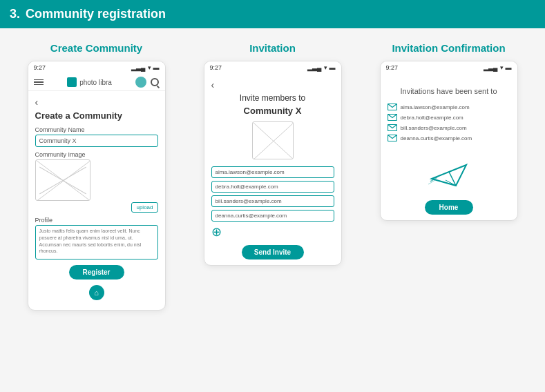 Image resolution: width=545 pixels, height=392 pixels. I want to click on home-button: Home, so click(449, 207).